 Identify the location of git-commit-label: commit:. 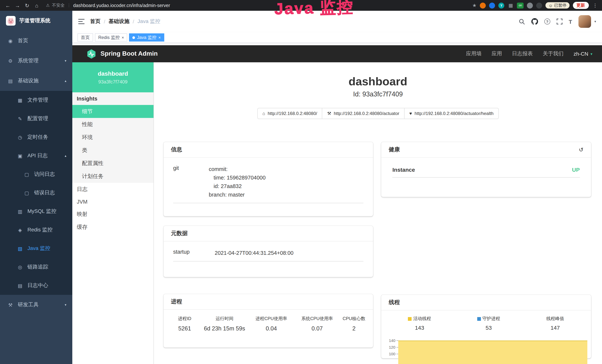
(237, 169).